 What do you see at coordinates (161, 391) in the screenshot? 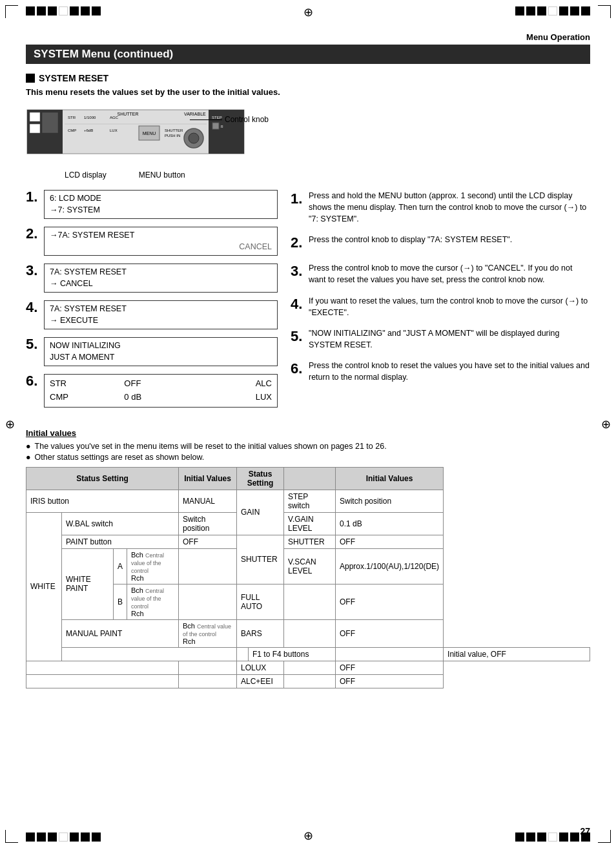
I see `step-6-box: STR OFF ALC CMP 0 dB LUX` at bounding box center [161, 391].